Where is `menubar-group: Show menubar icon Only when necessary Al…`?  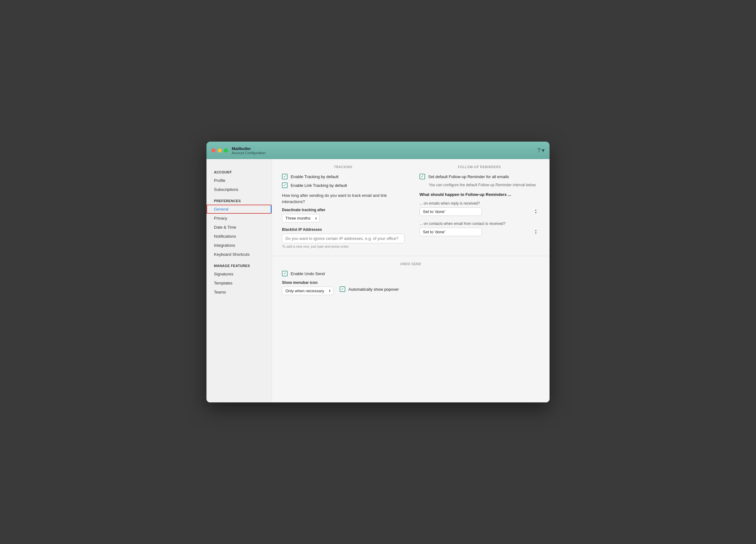
menubar-group: Show menubar icon Only when necessary Al… is located at coordinates (308, 288).